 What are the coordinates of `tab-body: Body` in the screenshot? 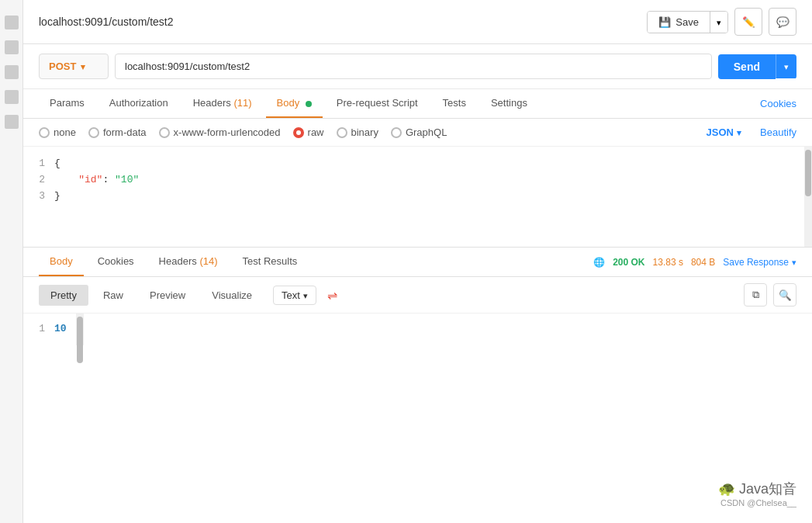 It's located at (295, 104).